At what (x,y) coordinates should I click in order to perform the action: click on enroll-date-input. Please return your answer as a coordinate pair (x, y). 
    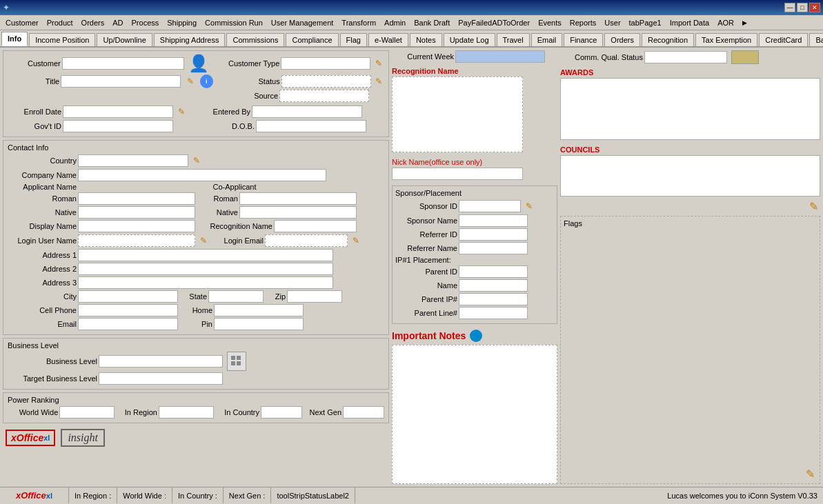
    Looking at the image, I should click on (118, 112).